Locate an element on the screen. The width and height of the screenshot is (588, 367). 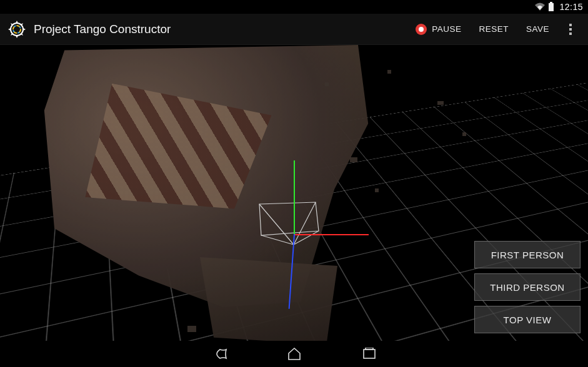
action-bar: Project Tango Constructor PAUSE RESET SA… is located at coordinates (294, 29).